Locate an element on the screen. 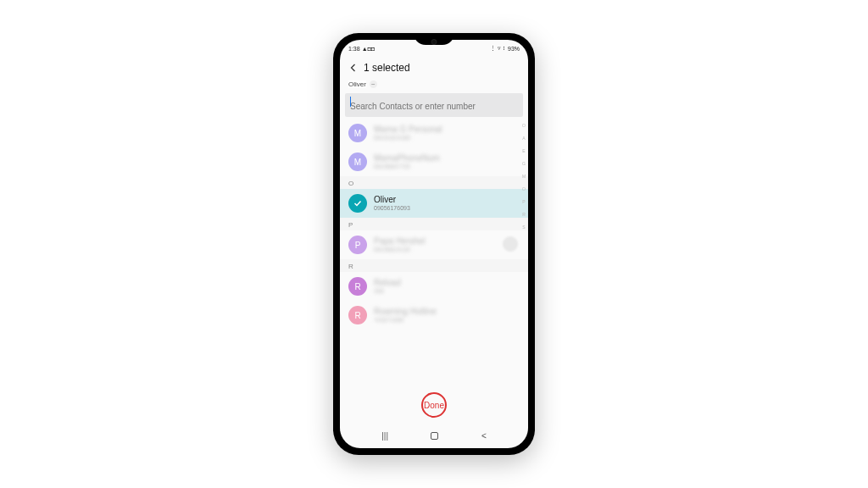 This screenshot has width=868, height=488. done-button: Done is located at coordinates (434, 405).